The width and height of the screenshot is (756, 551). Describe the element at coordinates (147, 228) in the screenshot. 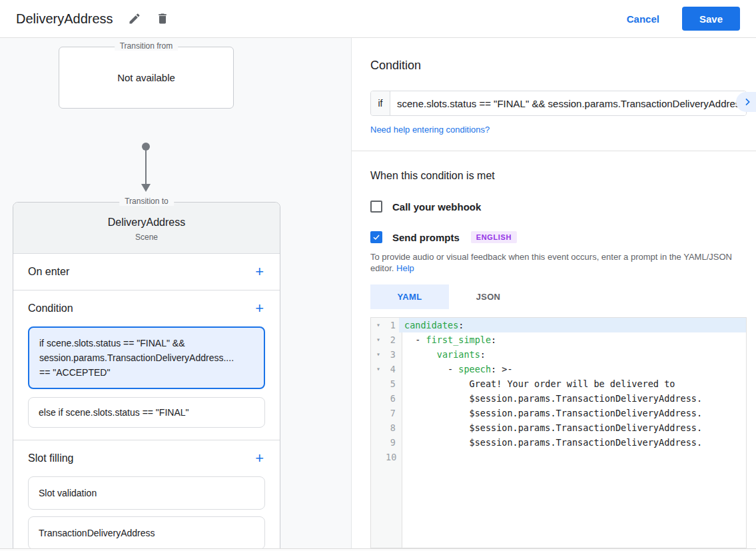

I see `scene-card-header: DeliveryAddress Scene` at that location.